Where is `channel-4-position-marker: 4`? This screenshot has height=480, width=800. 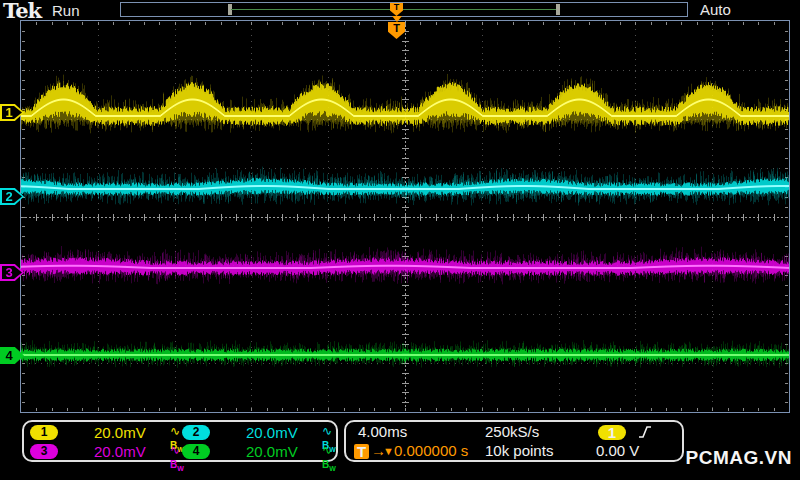
channel-4-position-marker: 4 is located at coordinates (12, 356).